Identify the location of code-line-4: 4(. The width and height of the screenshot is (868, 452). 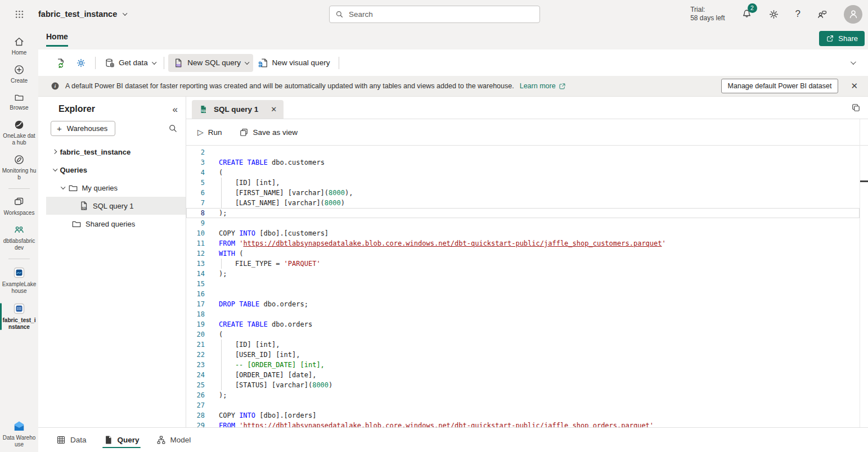
(523, 173).